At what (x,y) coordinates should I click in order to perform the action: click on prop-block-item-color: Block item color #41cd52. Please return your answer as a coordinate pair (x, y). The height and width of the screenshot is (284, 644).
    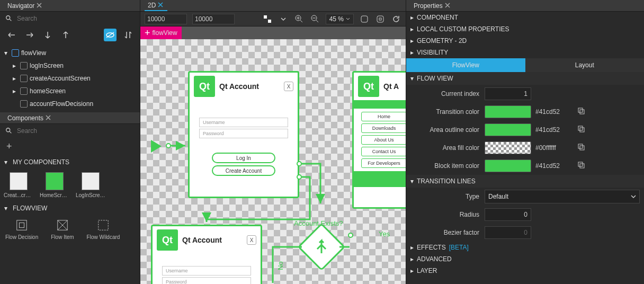
    Looking at the image, I should click on (525, 166).